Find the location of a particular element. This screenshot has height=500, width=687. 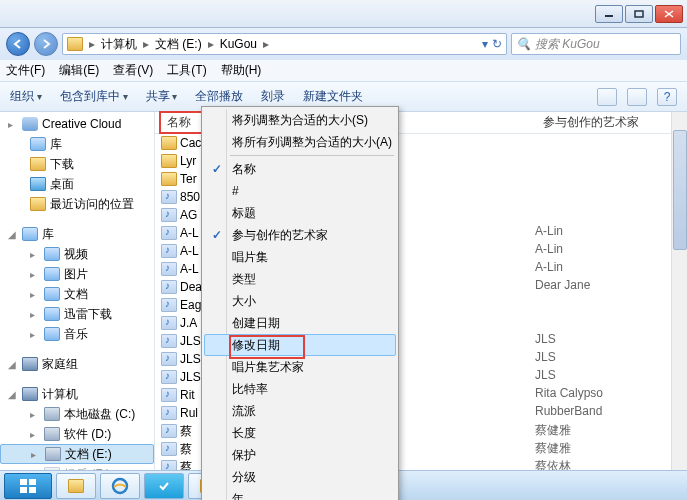

taskbar-app1 is located at coordinates (164, 486).